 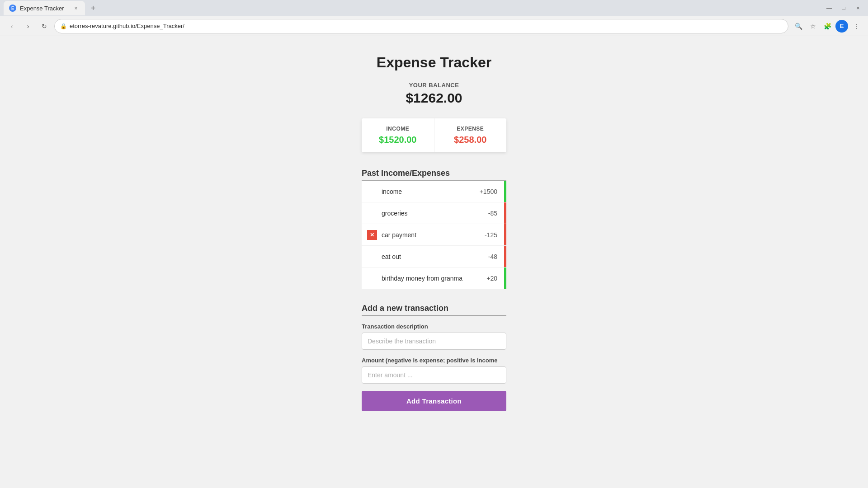 What do you see at coordinates (421, 26) in the screenshot?
I see `address-bar: 🔒 etorres-revature.github.io/Expense_Tra…` at bounding box center [421, 26].